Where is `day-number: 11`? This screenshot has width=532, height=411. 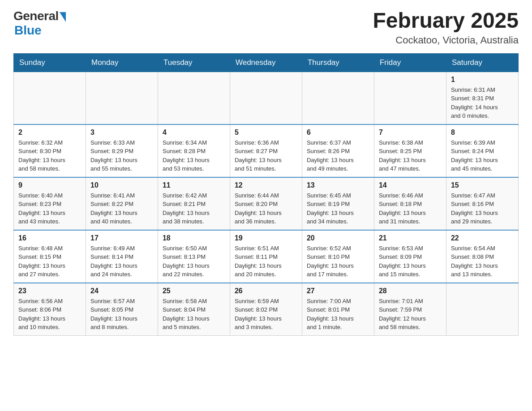
day-number: 11 is located at coordinates (194, 185).